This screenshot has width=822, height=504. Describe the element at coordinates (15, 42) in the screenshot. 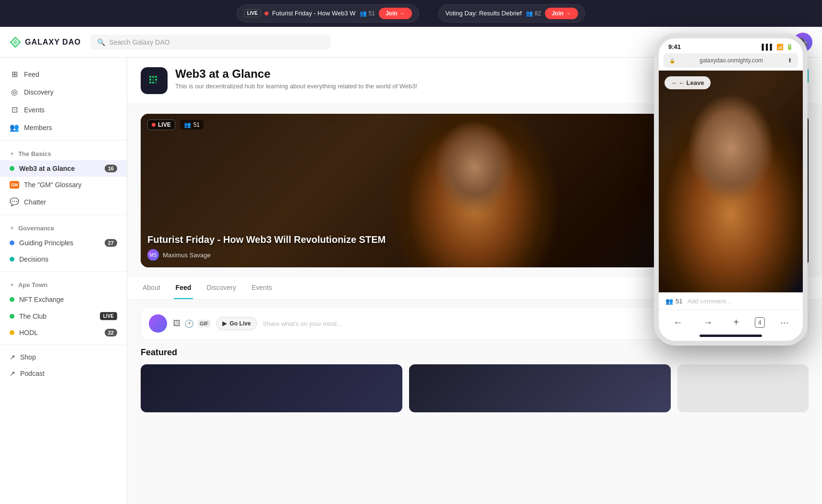

I see `logo-diamond-icon` at that location.